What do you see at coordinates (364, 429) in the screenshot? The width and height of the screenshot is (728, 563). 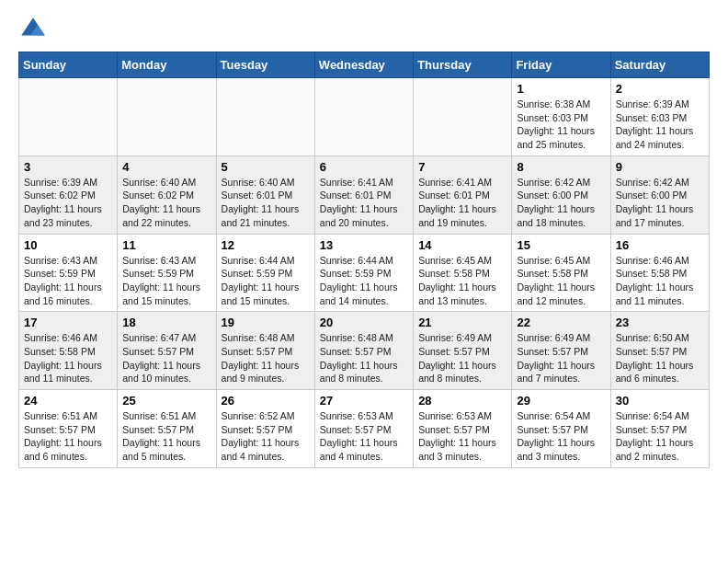 I see `calendar-week-row: 24Sunrise: 6:51 AM Sunset: 5:57 PM Dayli…` at bounding box center [364, 429].